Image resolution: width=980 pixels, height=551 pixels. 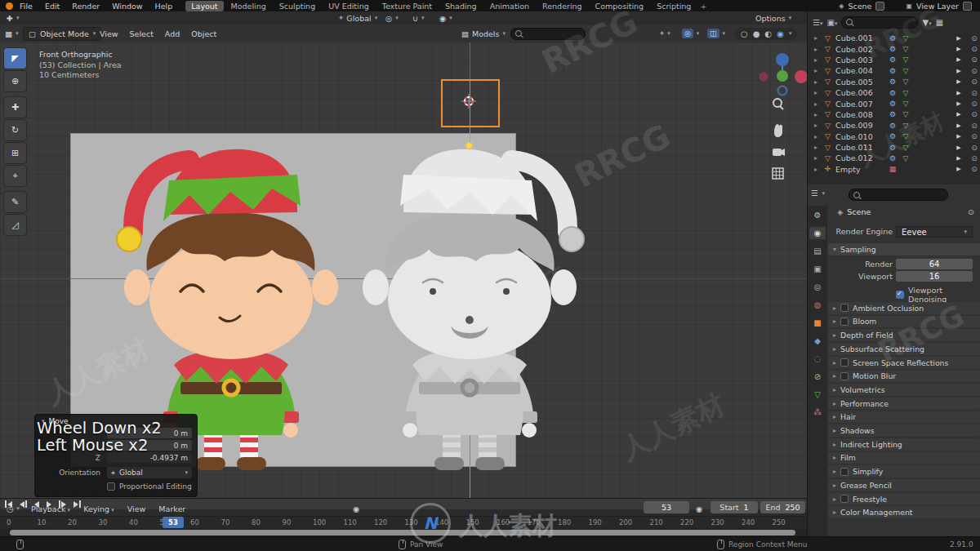 What do you see at coordinates (904, 309) in the screenshot?
I see `properties-section: ▸ Ambient Occlusion` at bounding box center [904, 309].